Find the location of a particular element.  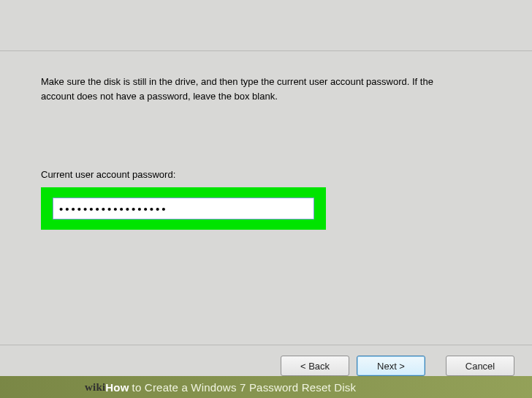

cancel-button: Cancel is located at coordinates (480, 366).